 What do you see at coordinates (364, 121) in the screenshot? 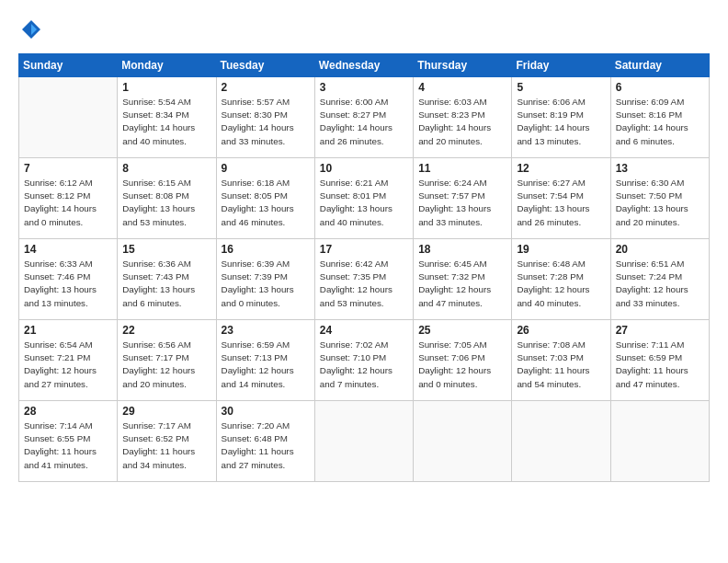
I see `day-info: Sunrise: 6:00 AMSunset: 8:27 PMDaylight:…` at bounding box center [364, 121].